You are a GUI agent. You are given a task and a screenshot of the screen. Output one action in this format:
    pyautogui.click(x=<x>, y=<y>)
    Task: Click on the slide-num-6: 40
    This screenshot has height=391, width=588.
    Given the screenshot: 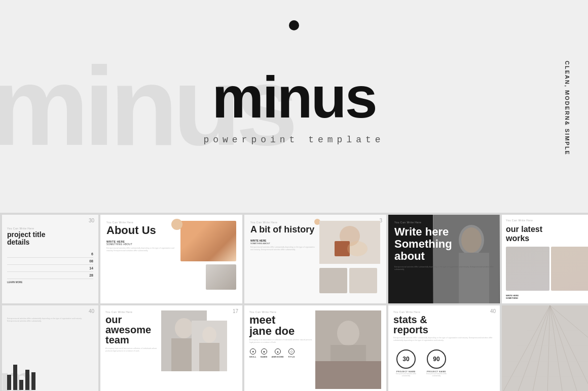 What is the action you would take?
    pyautogui.click(x=91, y=311)
    